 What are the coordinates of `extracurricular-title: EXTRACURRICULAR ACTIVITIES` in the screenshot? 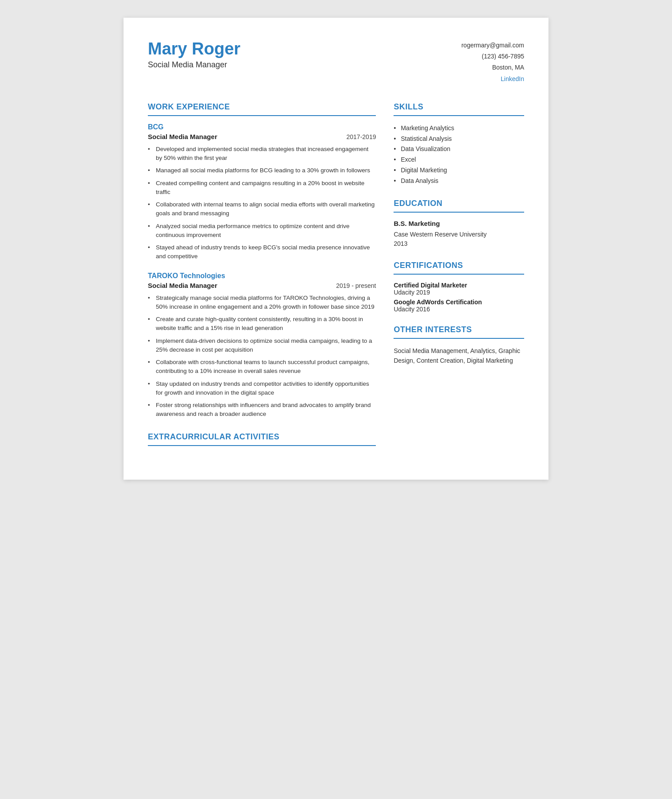 It's located at (262, 437).